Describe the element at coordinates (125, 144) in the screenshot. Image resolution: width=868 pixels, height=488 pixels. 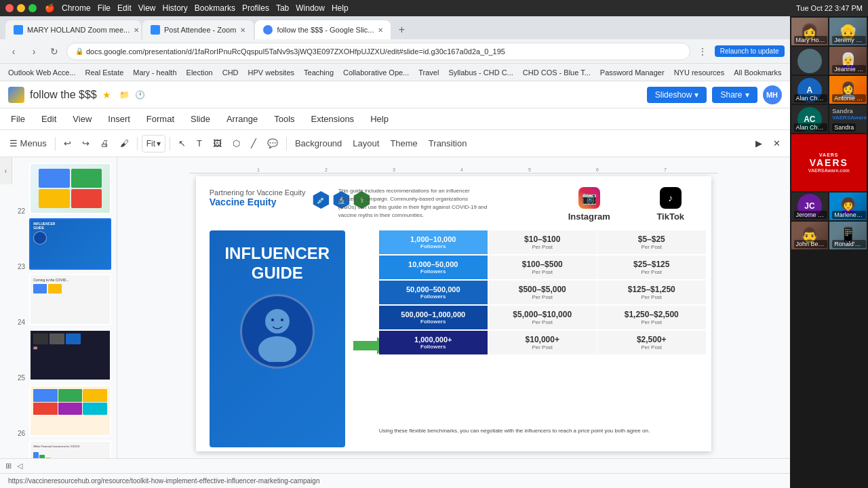
I see `paint-format-button: 🖌` at that location.